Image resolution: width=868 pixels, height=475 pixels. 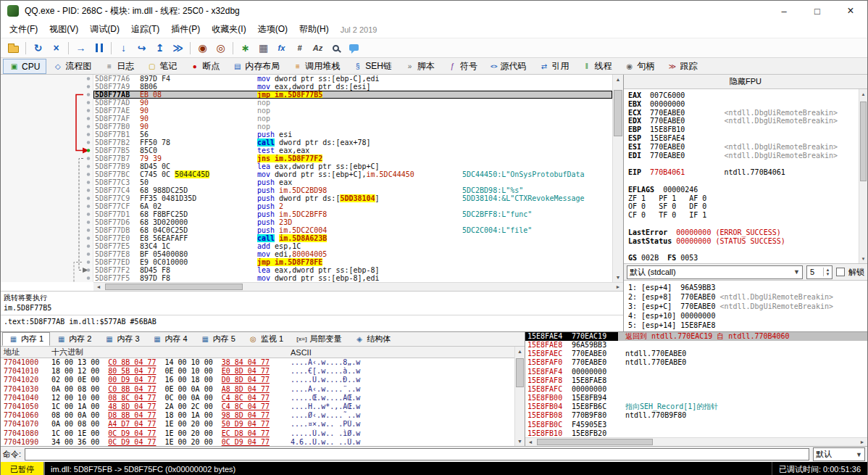 I want to click on menu-item: 收藏夹(I), so click(x=229, y=29).